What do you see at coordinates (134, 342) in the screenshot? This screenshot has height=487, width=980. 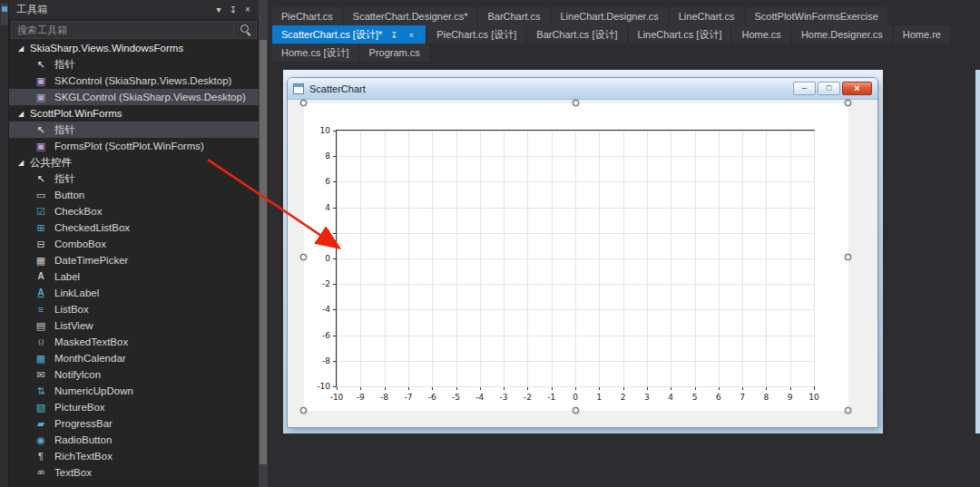 I see `toolbox-item-maskedtextbox: (.)MaskedTextBox` at bounding box center [134, 342].